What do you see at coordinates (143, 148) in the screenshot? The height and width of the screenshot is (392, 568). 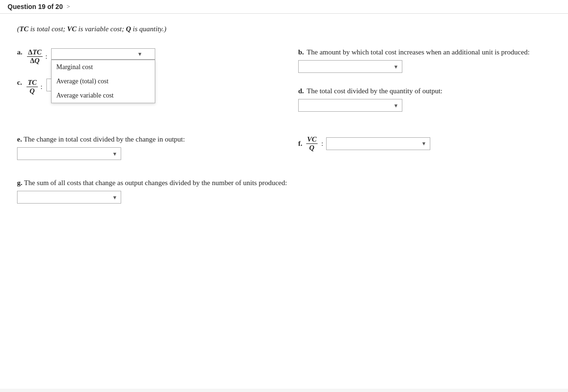 I see `question-e-block: e. The change in total cost divided by t…` at bounding box center [143, 148].